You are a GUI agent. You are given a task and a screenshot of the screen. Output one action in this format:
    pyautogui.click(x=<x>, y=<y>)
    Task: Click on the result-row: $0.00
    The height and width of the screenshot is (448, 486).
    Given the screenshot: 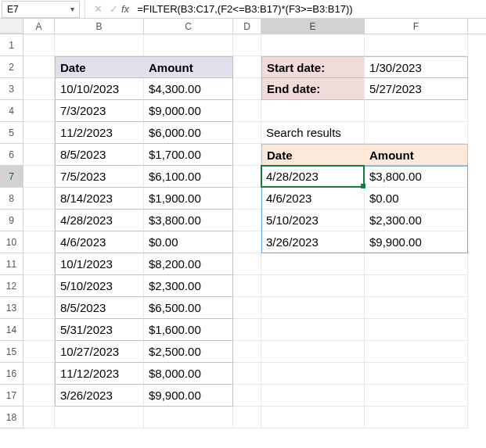 What is the action you would take?
    pyautogui.click(x=416, y=199)
    